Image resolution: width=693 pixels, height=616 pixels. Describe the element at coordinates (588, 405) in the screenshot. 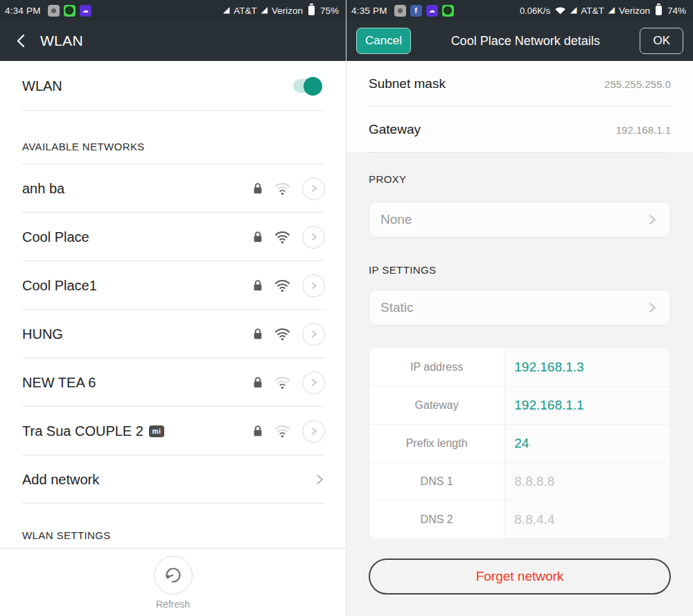

I see `field-value-input: 192.168.1.1` at that location.